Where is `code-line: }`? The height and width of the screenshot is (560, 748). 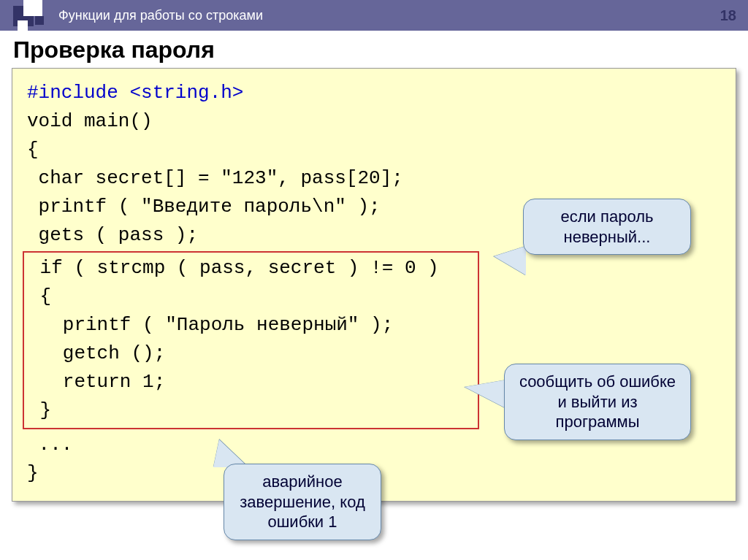
code-line: } is located at coordinates (251, 410).